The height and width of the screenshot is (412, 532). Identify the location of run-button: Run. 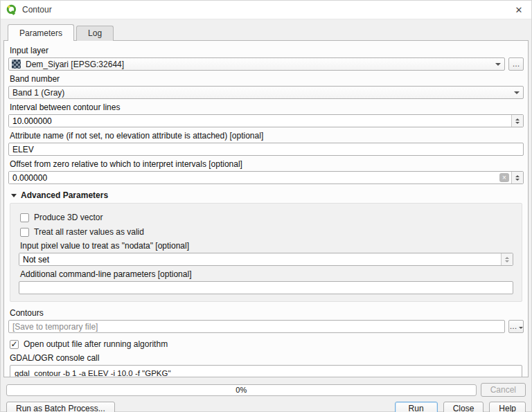
(416, 407).